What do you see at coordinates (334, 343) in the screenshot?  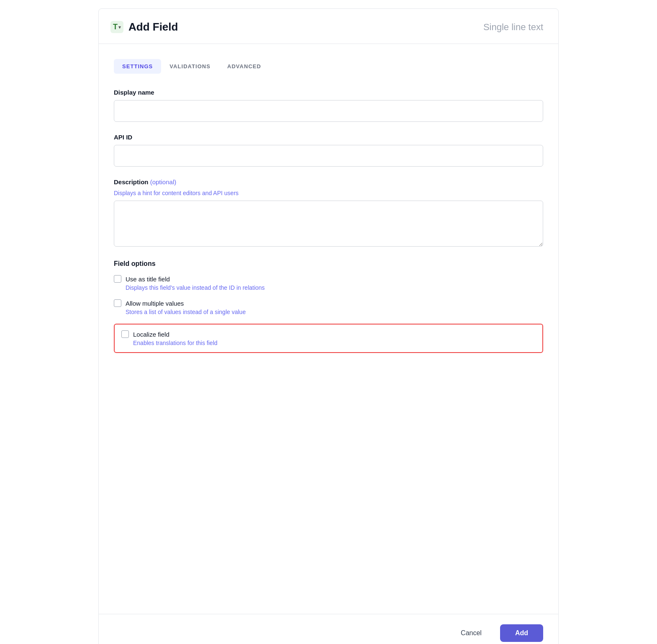 I see `localize-field-desc: Enables translations for this field` at bounding box center [334, 343].